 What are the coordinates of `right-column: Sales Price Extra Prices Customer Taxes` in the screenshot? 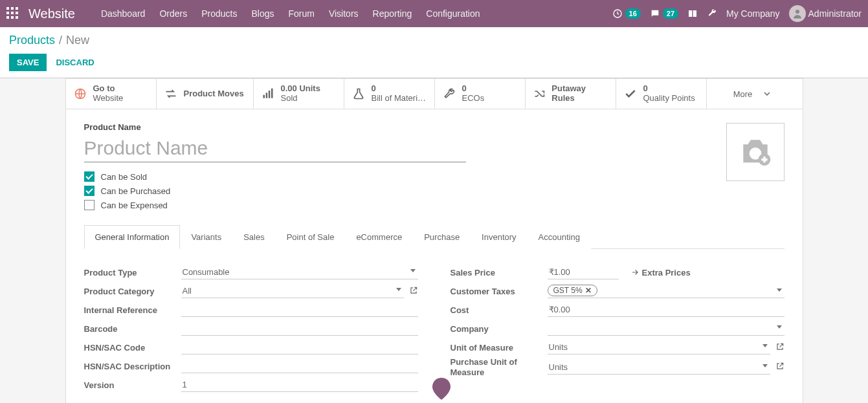 It's located at (618, 329).